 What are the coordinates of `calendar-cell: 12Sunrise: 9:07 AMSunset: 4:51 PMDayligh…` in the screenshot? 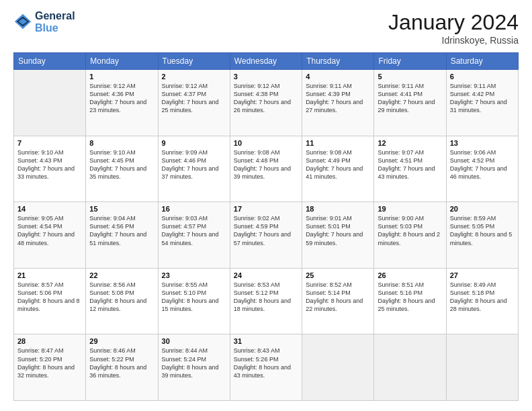 It's located at (410, 169).